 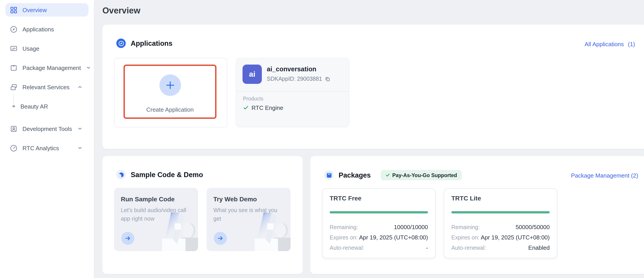 What do you see at coordinates (14, 101) in the screenshot?
I see `tree-guide-line` at bounding box center [14, 101].